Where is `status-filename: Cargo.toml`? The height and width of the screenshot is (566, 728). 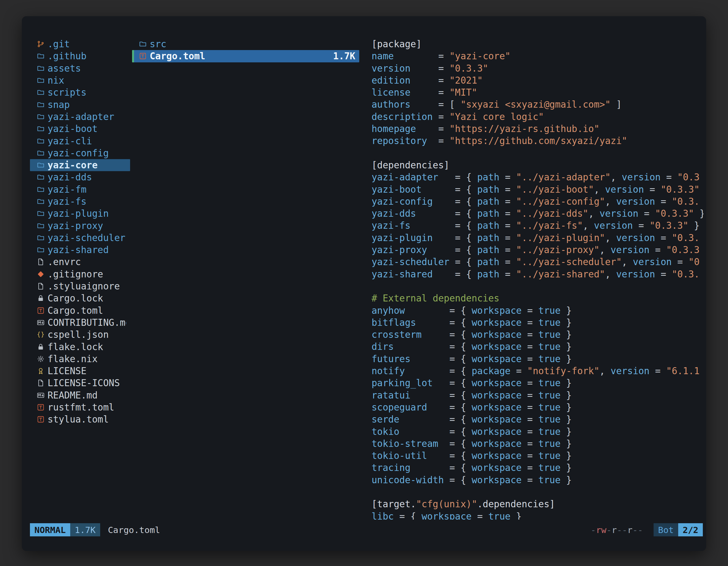
status-filename: Cargo.toml is located at coordinates (134, 530).